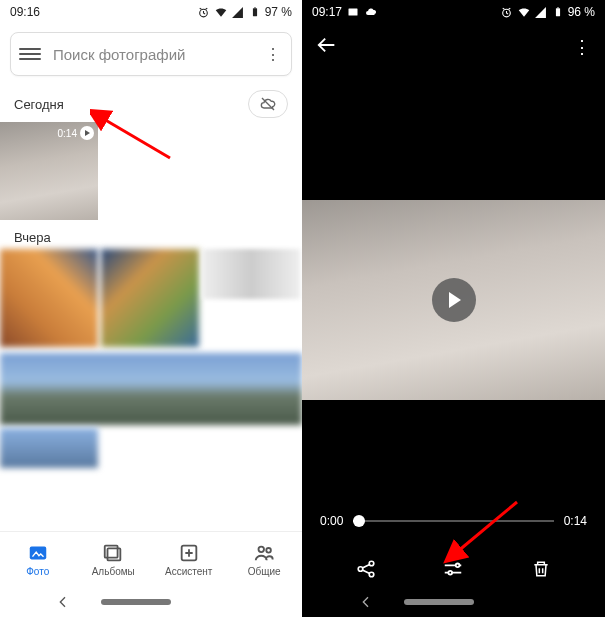  What do you see at coordinates (541, 569) in the screenshot?
I see `delete-button` at bounding box center [541, 569].